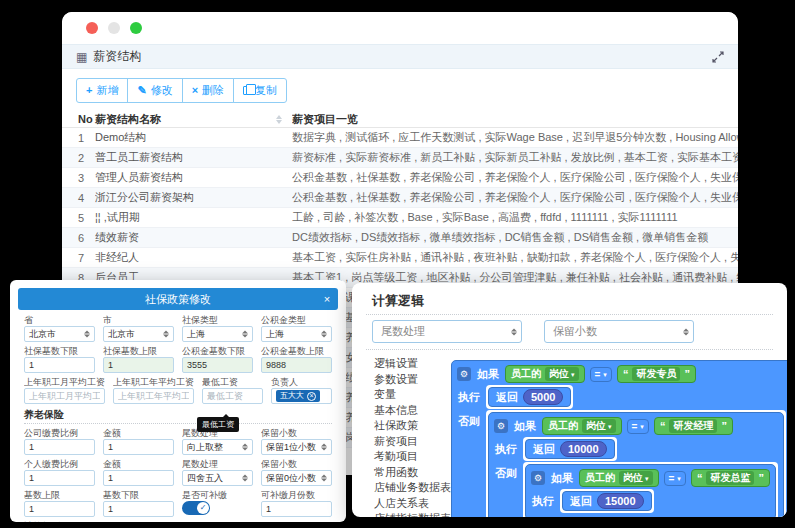 The width and height of the screenshot is (795, 528). What do you see at coordinates (78, 138) in the screenshot?
I see `row-no: 1` at bounding box center [78, 138].